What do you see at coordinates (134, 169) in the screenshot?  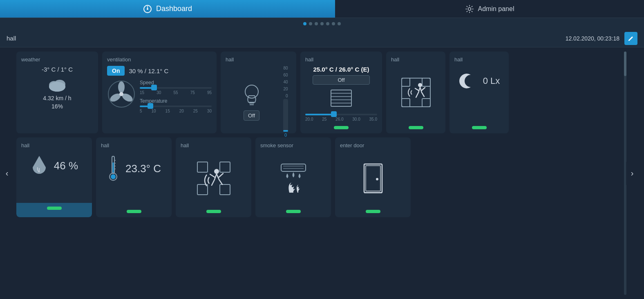 I see `temp-inner: 23.3° C` at bounding box center [134, 169].